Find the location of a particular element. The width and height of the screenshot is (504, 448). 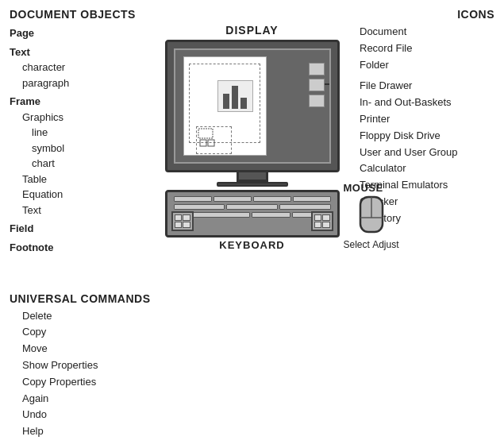

doc-item-page: Page is located at coordinates (73, 33).